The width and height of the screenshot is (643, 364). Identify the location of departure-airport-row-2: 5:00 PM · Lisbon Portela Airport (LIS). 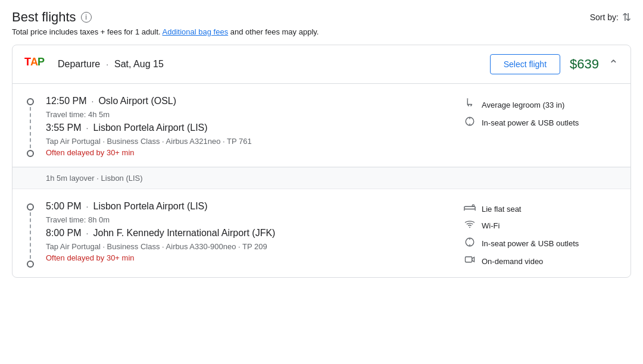
(249, 206).